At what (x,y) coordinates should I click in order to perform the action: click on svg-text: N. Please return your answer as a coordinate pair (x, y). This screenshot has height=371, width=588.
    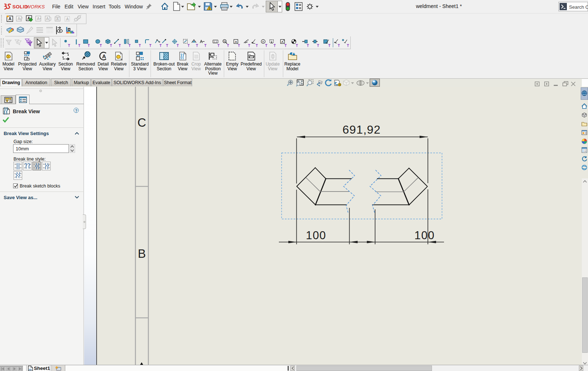
    Looking at the image, I should click on (225, 42).